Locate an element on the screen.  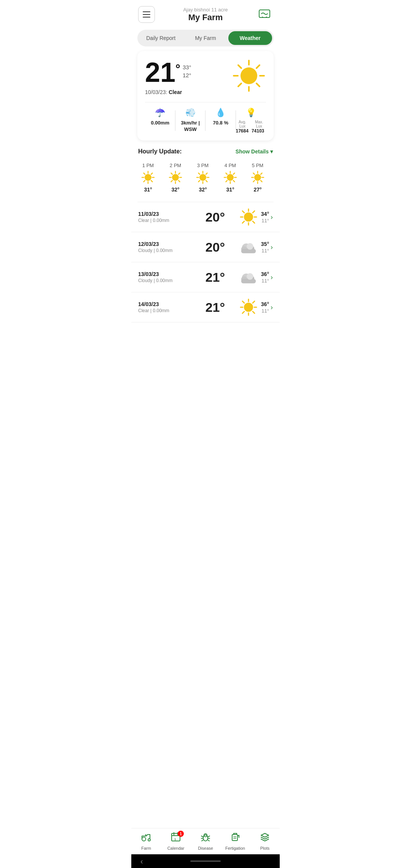
forecast-temp: 20° is located at coordinates (215, 247).